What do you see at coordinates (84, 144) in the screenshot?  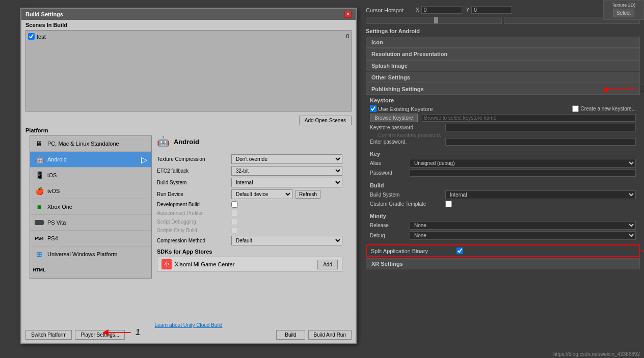 I see `platform-pc-label: PC, Mac & Linux Standalone` at bounding box center [84, 144].